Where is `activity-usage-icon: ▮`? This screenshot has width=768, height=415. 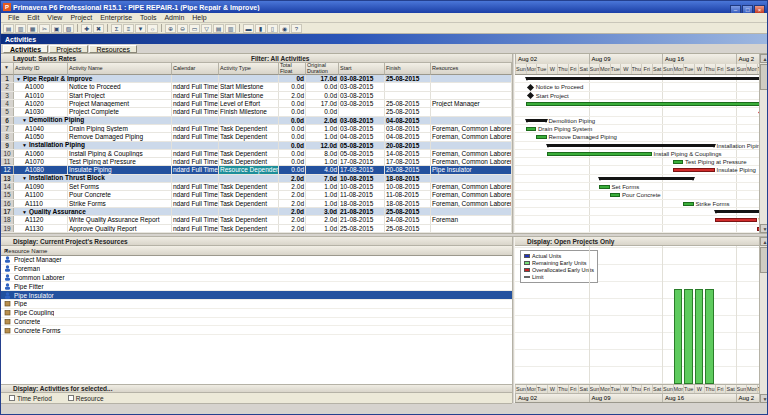 activity-usage-icon: ▮ is located at coordinates (260, 28).